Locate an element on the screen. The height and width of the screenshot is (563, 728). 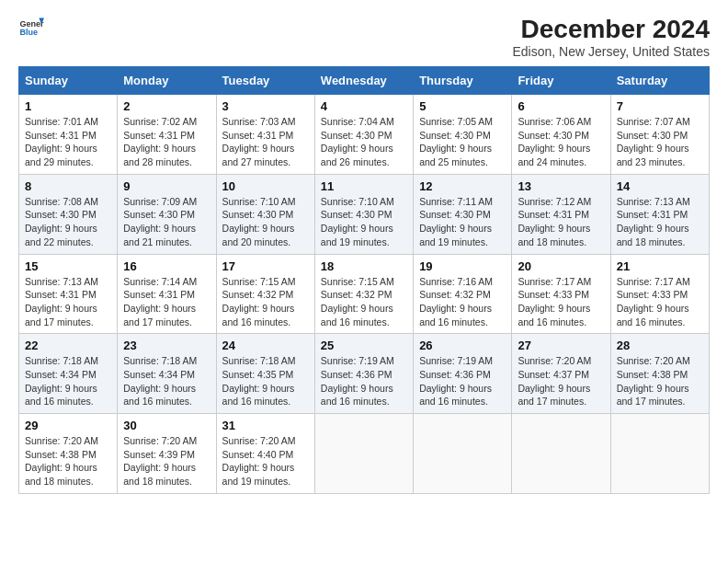
table-row: 3 Sunrise: 7:03 AM Sunset: 4:31 PM Dayli… is located at coordinates (265, 134).